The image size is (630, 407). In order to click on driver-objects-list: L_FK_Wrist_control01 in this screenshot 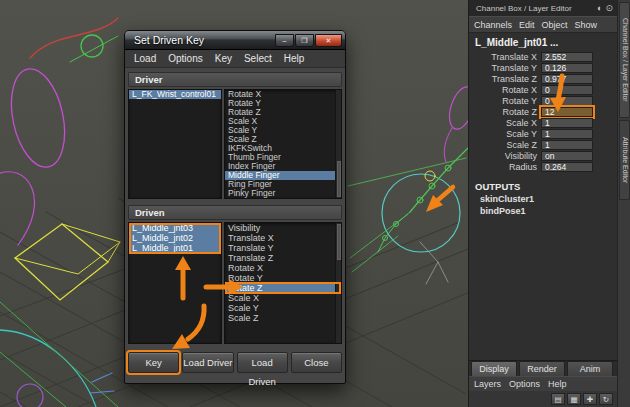, I will do `click(175, 144)`.